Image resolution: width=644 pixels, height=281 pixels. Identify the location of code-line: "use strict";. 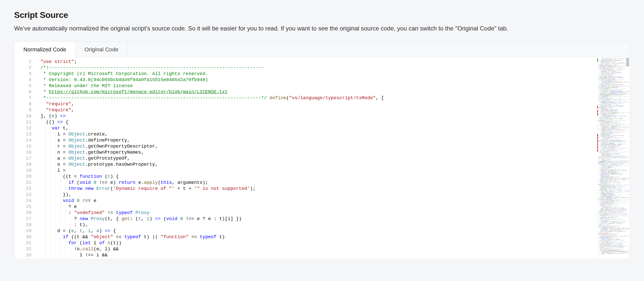
(319, 62).